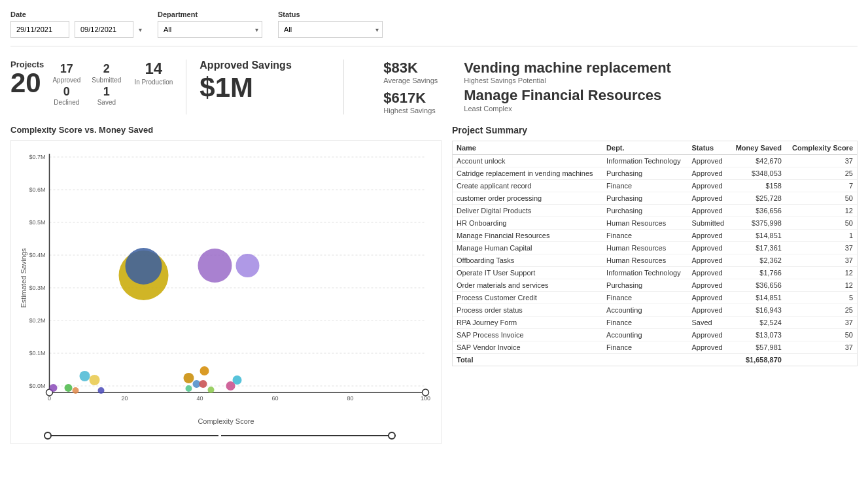 This screenshot has width=868, height=503. Describe the element at coordinates (67, 73) in the screenshot. I see `kpi-approved: 17 Approved` at that location.